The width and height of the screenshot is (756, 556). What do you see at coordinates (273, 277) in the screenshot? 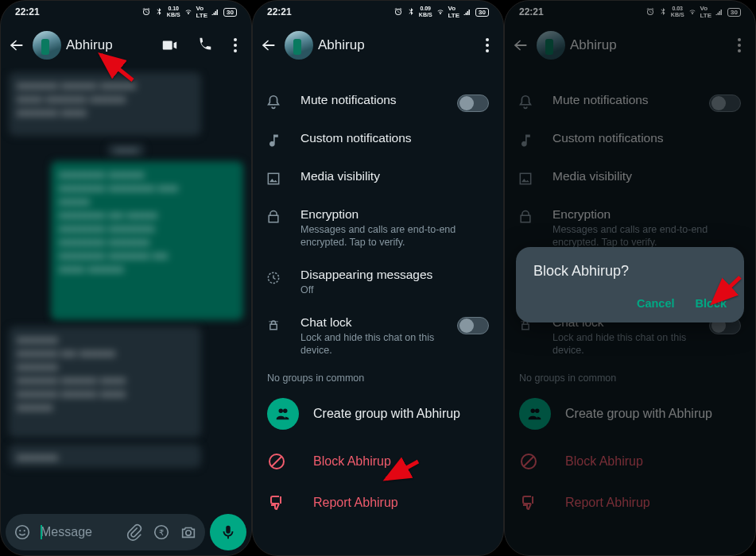
I see `timer-icon` at bounding box center [273, 277].